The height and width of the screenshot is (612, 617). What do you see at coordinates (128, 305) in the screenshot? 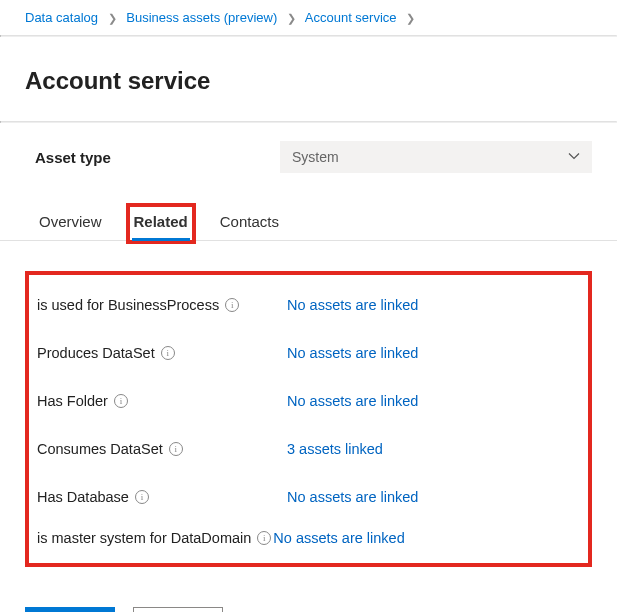
I see `related-label: is used for BusinessProcess` at bounding box center [128, 305].